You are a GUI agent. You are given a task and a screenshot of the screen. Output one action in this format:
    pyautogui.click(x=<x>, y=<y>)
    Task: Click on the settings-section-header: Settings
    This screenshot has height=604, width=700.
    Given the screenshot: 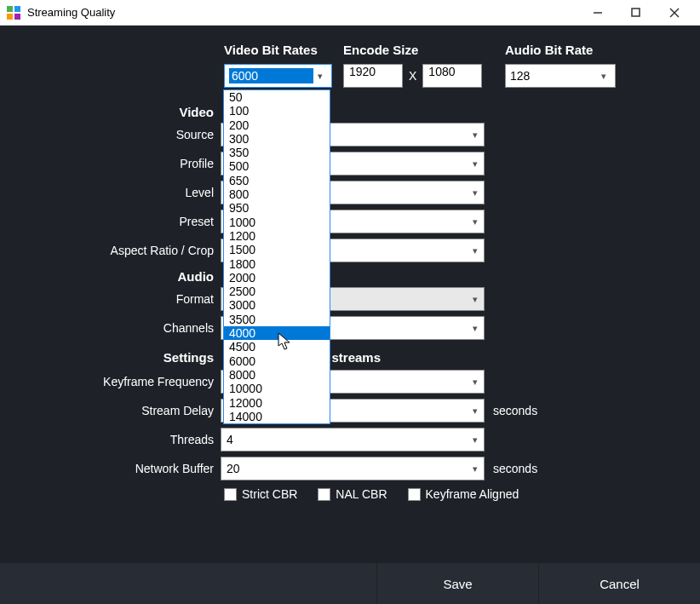 What is the action you would take?
    pyautogui.click(x=128, y=358)
    